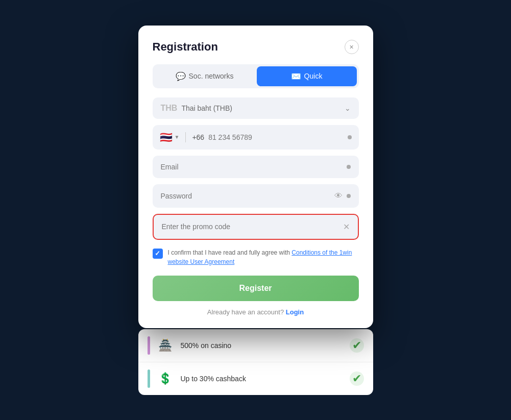 This screenshot has width=511, height=420. What do you see at coordinates (252, 227) in the screenshot?
I see `promo-code-input` at bounding box center [252, 227].